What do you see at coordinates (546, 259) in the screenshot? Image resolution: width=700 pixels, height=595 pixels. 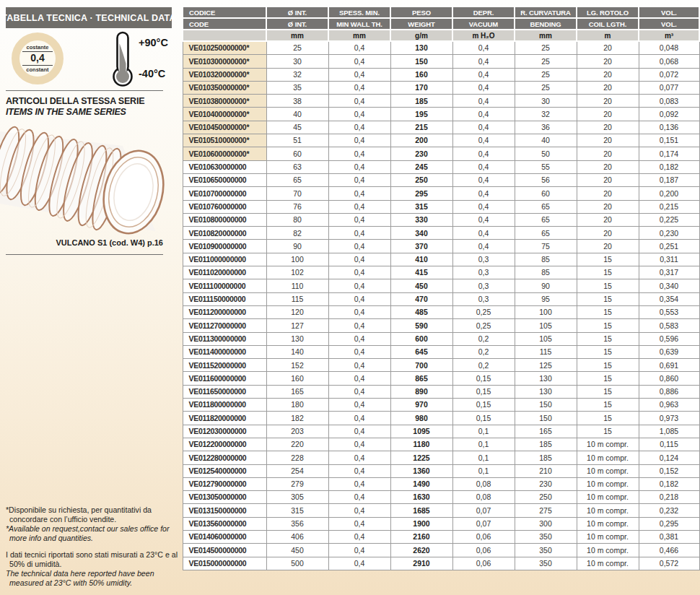 I see `value-cell: 85` at bounding box center [546, 259].